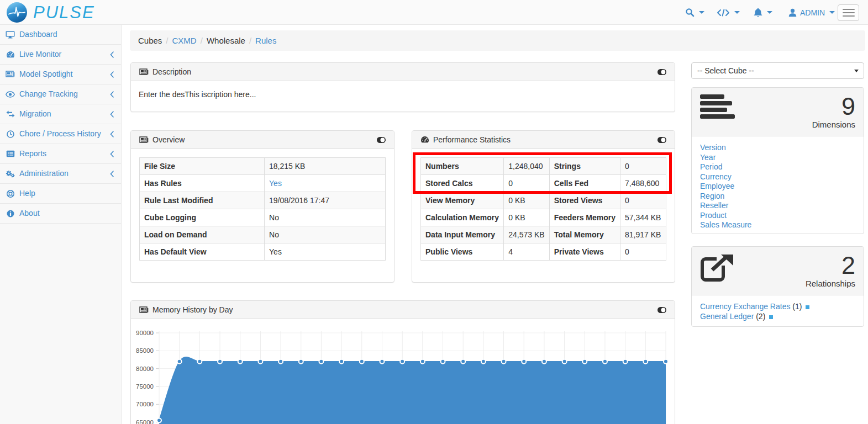 The width and height of the screenshot is (868, 424). What do you see at coordinates (28, 193) in the screenshot?
I see `sidebar-item-label: Help` at bounding box center [28, 193].